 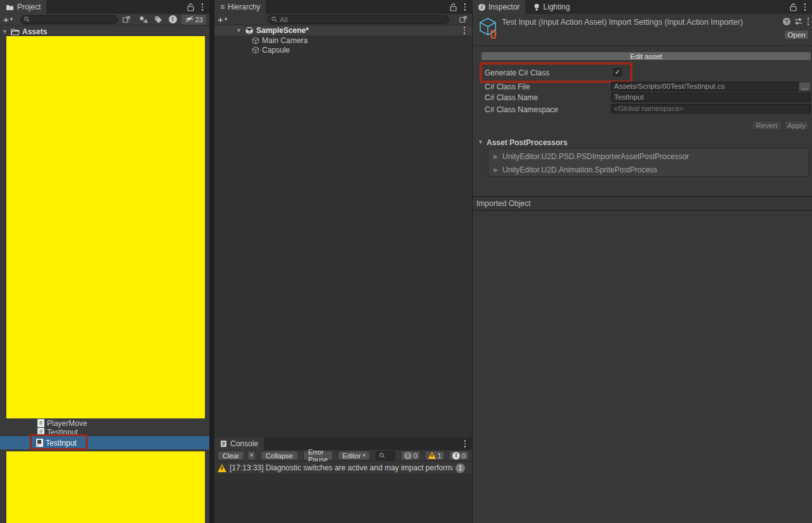 What do you see at coordinates (787, 22) in the screenshot?
I see `help-icon: ?` at bounding box center [787, 22].